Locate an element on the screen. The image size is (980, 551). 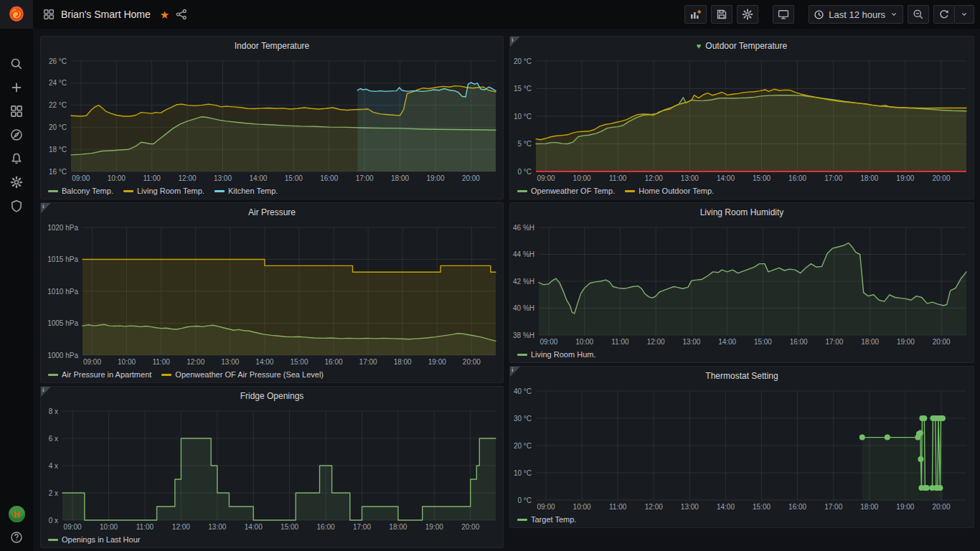
sidebar-item-search is located at coordinates (17, 63).